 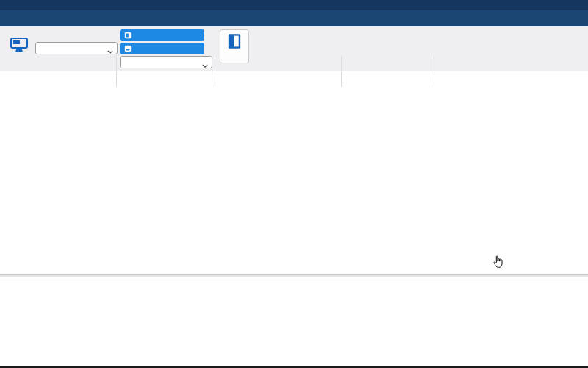 What do you see at coordinates (166, 62) in the screenshot?
I see `histogram-type-dropdown` at bounding box center [166, 62].